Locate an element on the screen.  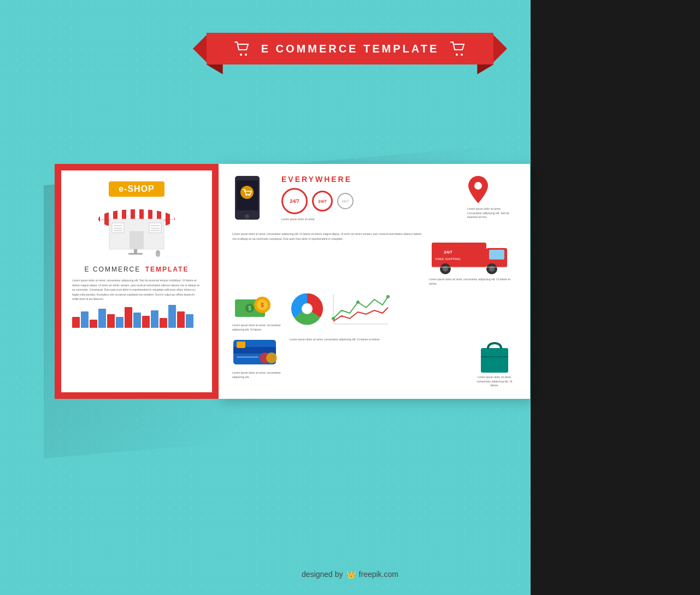
location-pin-svg is located at coordinates (478, 190).